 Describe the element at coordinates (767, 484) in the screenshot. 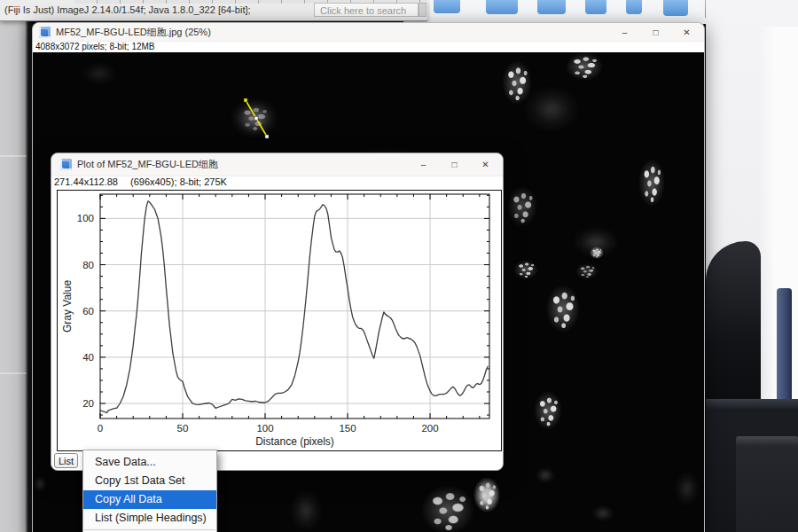

I see `desk-panel` at that location.